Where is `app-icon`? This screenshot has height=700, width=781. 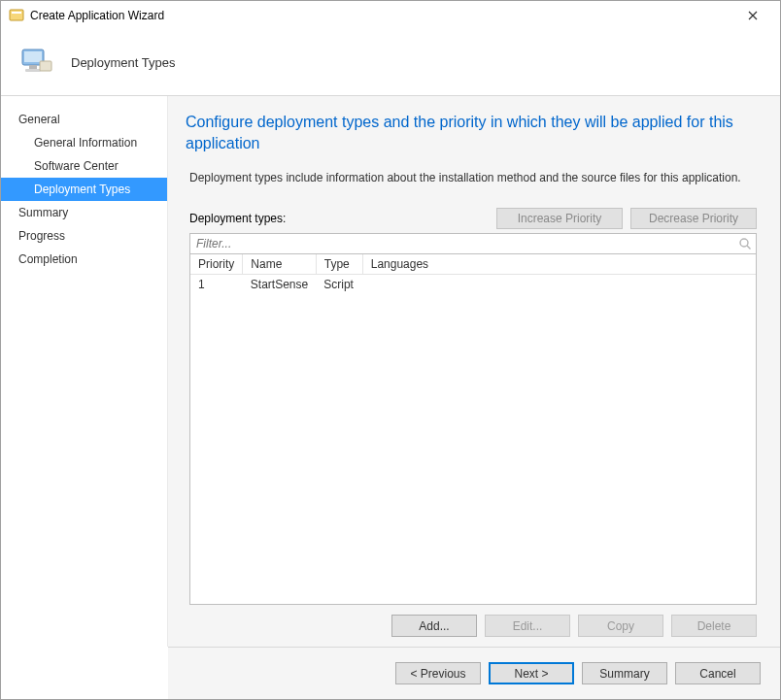 app-icon is located at coordinates (17, 16).